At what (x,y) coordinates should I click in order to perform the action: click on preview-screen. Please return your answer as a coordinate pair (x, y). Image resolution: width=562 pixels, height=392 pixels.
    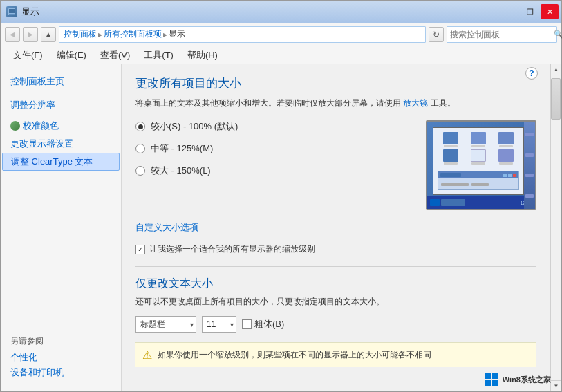
    Looking at the image, I should click on (478, 161).